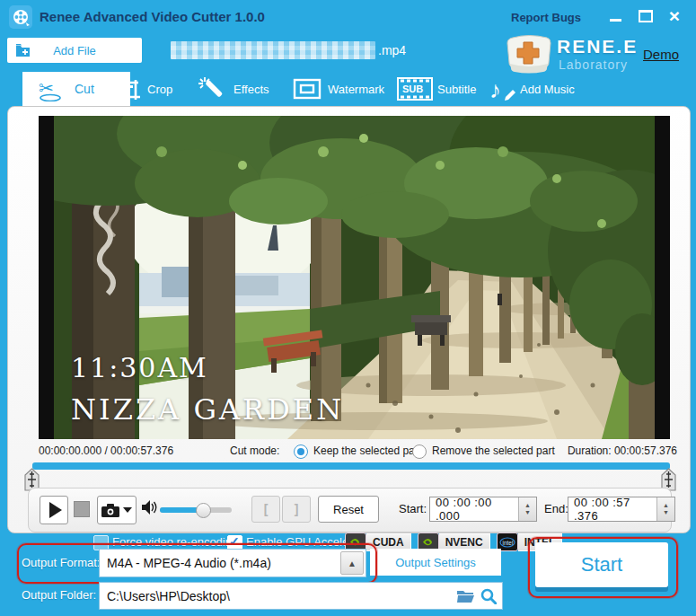 This screenshot has height=616, width=696. What do you see at coordinates (307, 89) in the screenshot?
I see `watermark-icon` at bounding box center [307, 89].